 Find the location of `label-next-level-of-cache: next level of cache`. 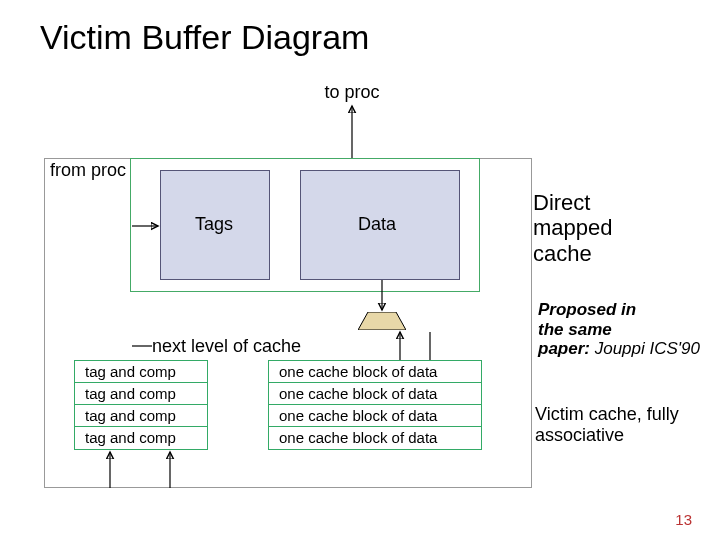

label-next-level-of-cache: next level of cache is located at coordinates (226, 346).